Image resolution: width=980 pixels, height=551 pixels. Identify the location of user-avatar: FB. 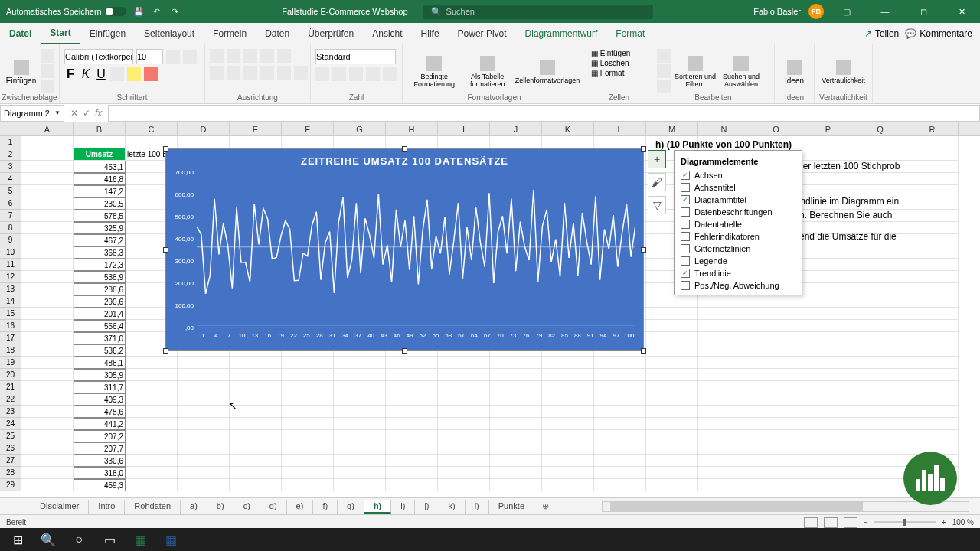
(816, 11).